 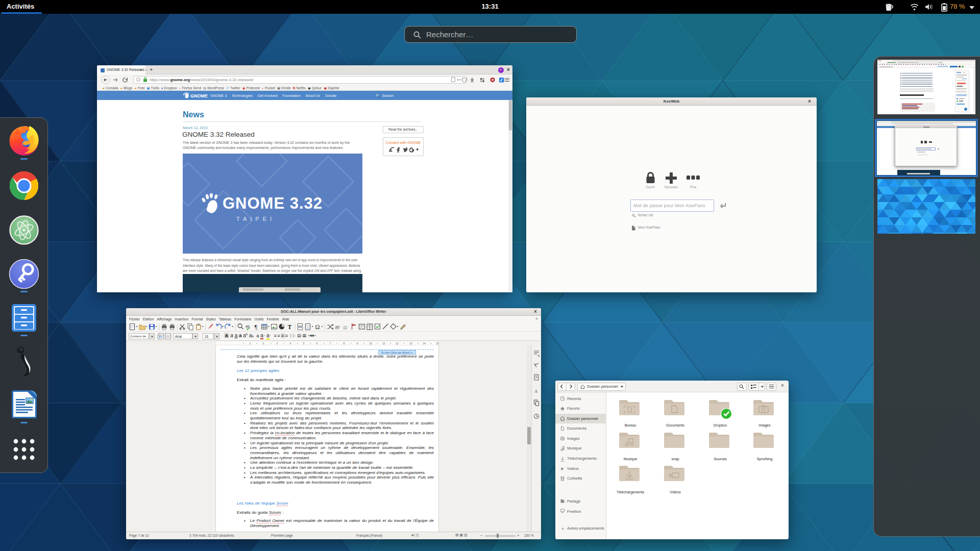 I want to click on svg-text: 14, so click(x=424, y=343).